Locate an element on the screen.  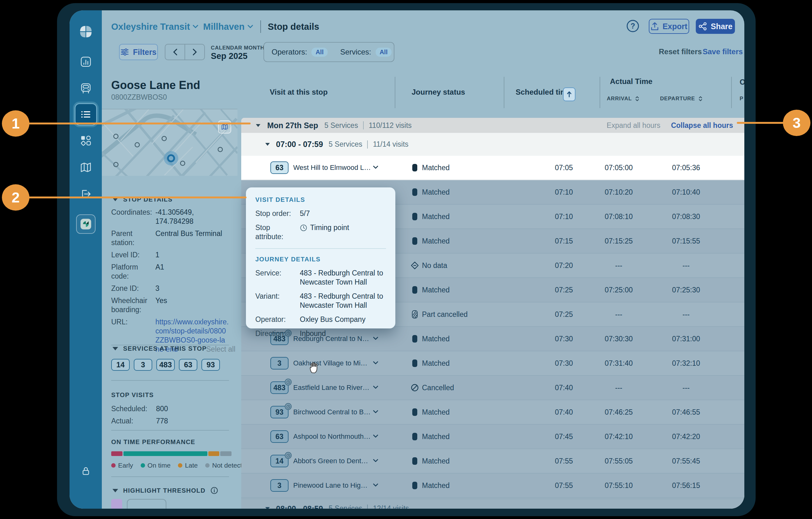
threshold-input is located at coordinates (146, 504).